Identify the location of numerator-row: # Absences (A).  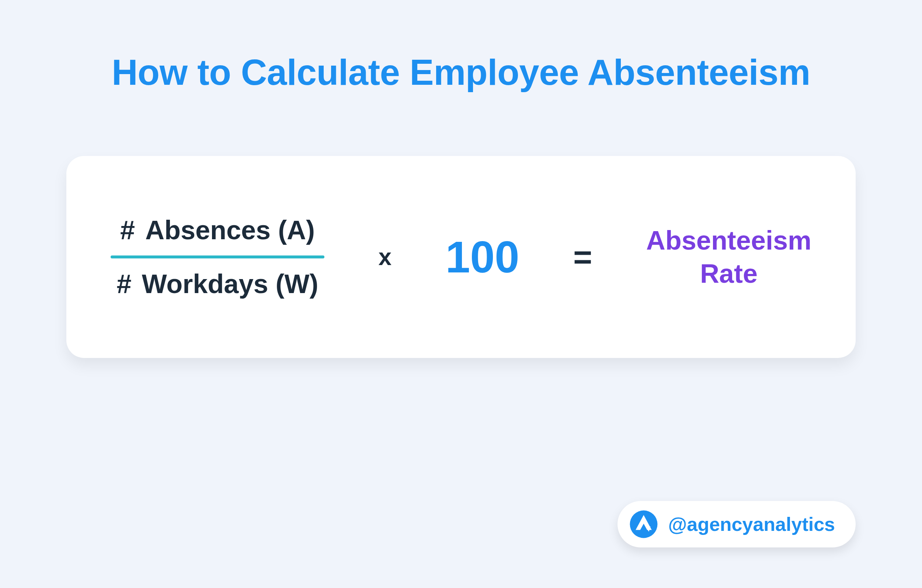
(217, 230).